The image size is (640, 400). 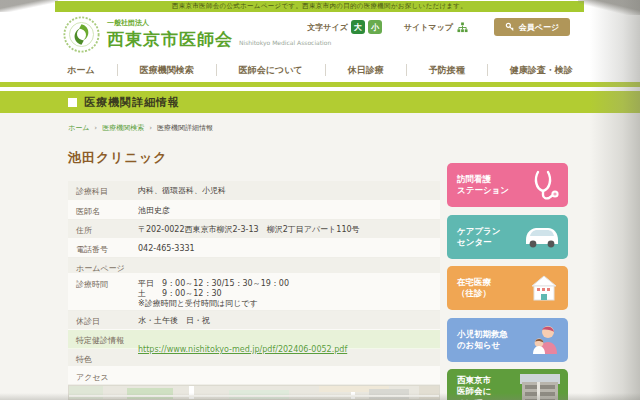 What do you see at coordinates (289, 228) in the screenshot?
I see `row-value: 〒202-0022西東京市柳沢2-3-13 柳沢2丁目アパート110号` at bounding box center [289, 228].